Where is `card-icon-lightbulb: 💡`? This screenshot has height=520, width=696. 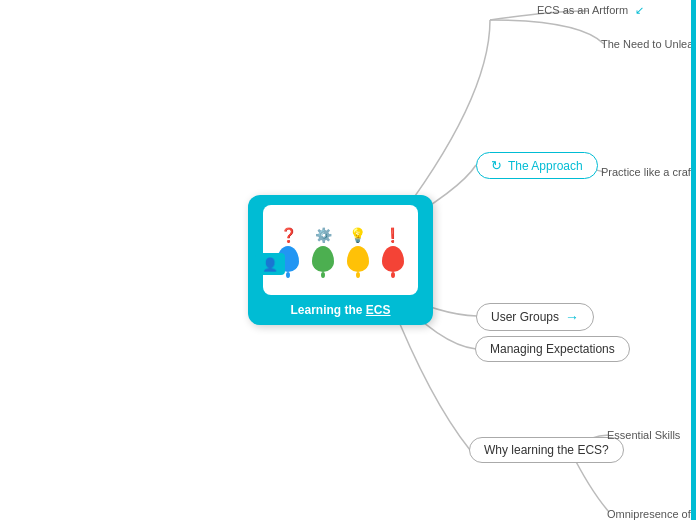
card-icon-lightbulb: 💡 is located at coordinates (358, 250).